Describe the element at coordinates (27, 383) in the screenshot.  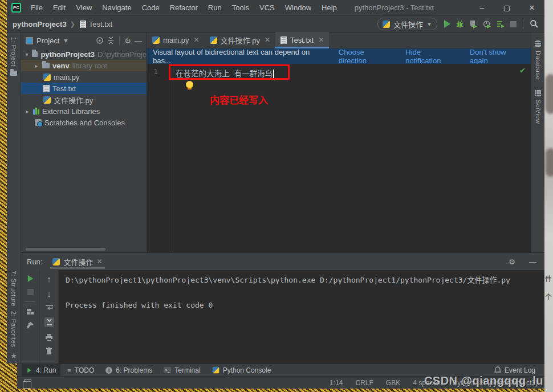
I see `tool-windows-toggle-icon` at that location.